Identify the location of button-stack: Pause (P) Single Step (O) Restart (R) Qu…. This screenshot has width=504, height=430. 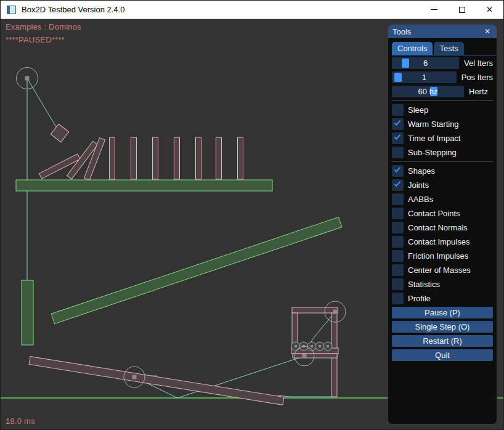
(442, 334).